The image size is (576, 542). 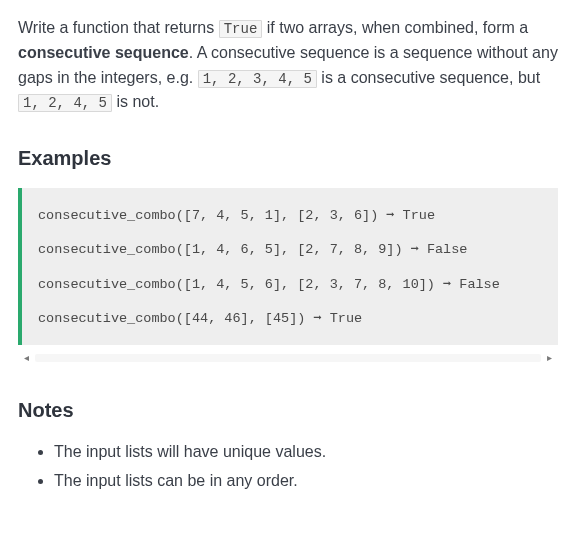 I want to click on inline-code-true: True, so click(x=241, y=29).